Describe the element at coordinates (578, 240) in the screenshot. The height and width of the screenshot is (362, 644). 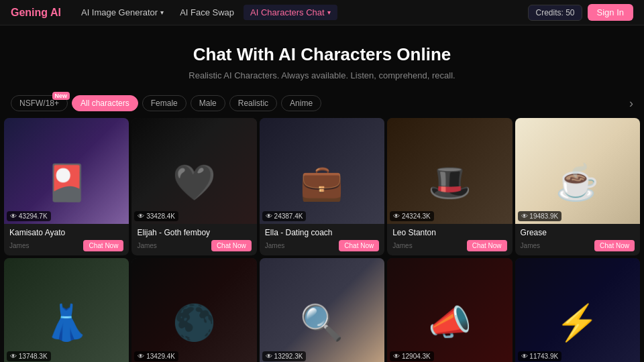
I see `character-info: GreaseJamesChat Now` at that location.